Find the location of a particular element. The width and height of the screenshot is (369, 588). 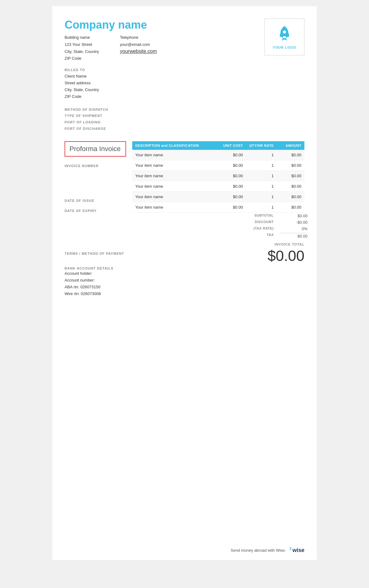

address-line4: ZIP Code is located at coordinates (92, 58).